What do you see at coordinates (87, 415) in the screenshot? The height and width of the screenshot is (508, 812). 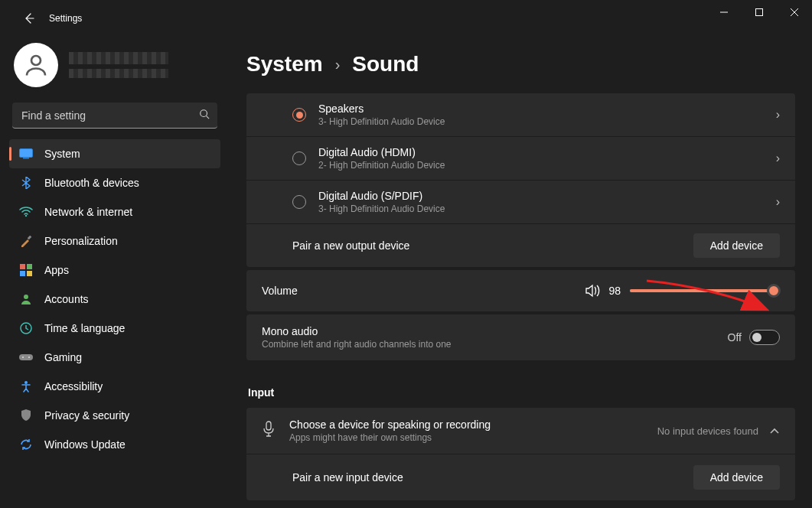 I see `sidebar-item-label: Privacy & security` at bounding box center [87, 415].